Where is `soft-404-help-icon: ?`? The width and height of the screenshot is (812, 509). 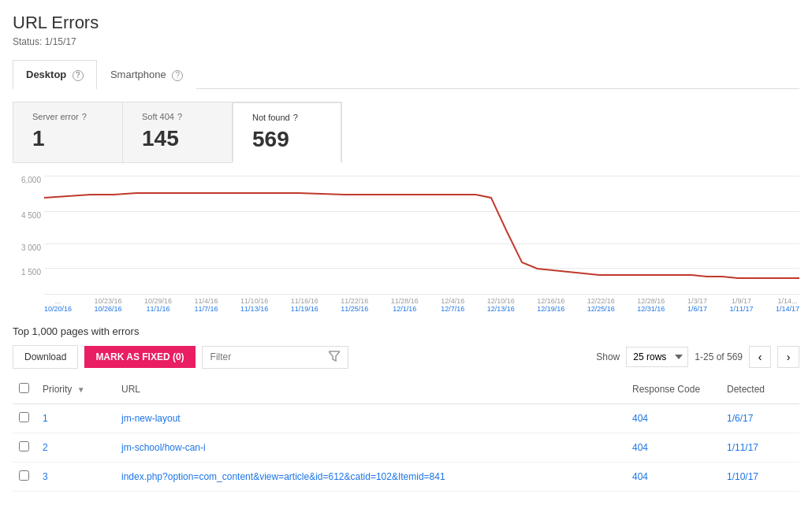 soft-404-help-icon: ? is located at coordinates (180, 117).